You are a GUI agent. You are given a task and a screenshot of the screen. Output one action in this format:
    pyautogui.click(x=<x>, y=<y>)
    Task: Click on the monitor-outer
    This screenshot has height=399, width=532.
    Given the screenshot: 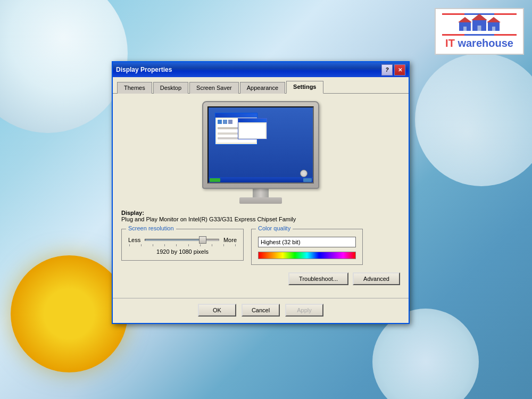 What is the action you would take?
    pyautogui.click(x=261, y=152)
    